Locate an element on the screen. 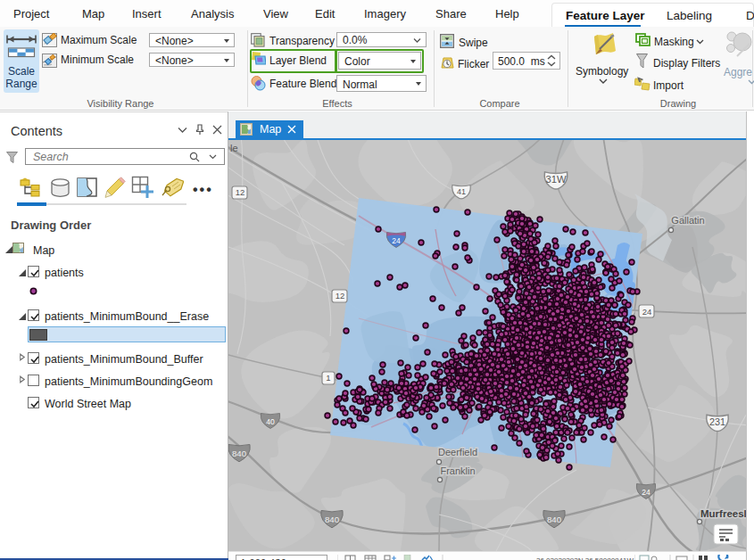 This screenshot has width=754, height=560. svg-text: le is located at coordinates (234, 148).